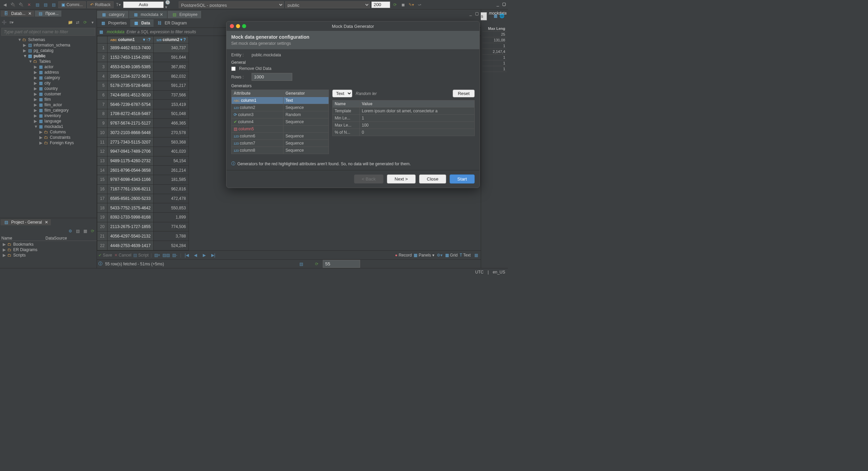  I want to click on table-customer: customer, so click(53, 94).